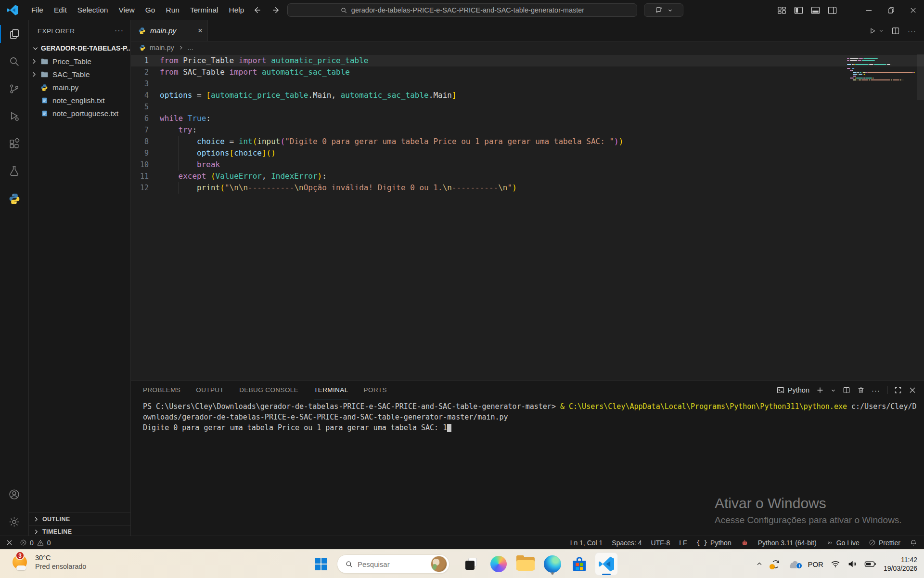 This screenshot has width=924, height=578. I want to click on kill-terminal-icon, so click(861, 390).